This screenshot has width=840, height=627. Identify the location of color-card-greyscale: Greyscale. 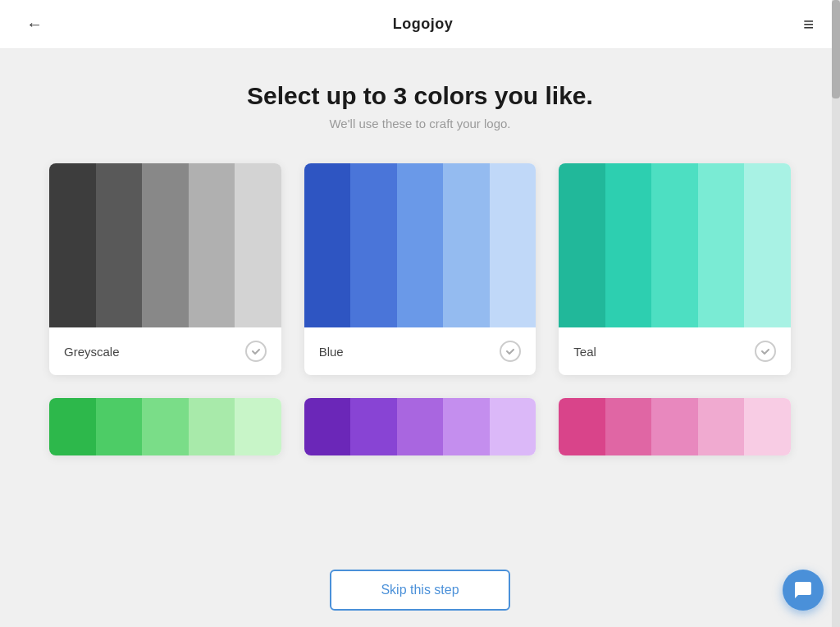
(166, 269).